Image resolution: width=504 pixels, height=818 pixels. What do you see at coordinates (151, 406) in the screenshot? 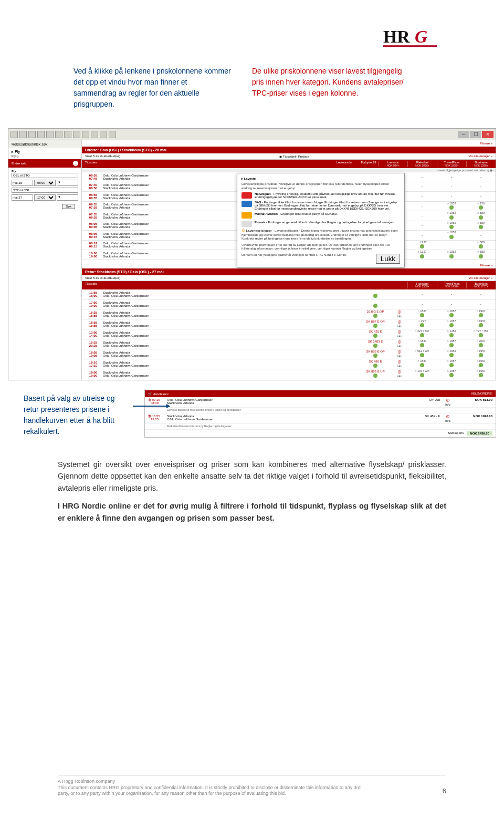
I see `arrow-to-cart` at bounding box center [151, 406].